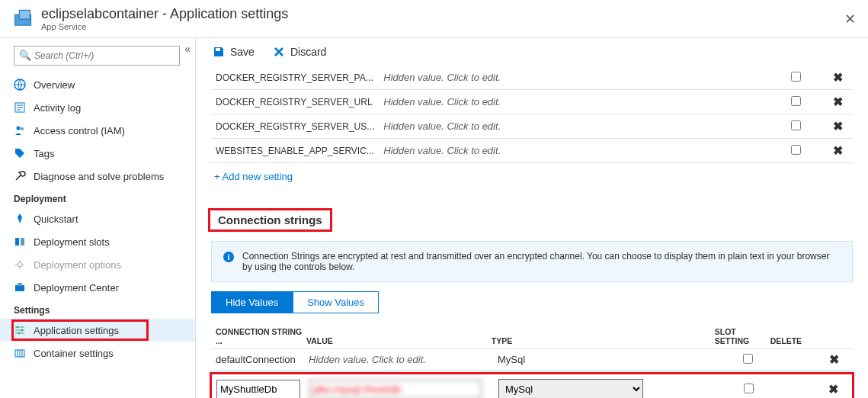 The image size is (868, 398). What do you see at coordinates (532, 385) in the screenshot?
I see `highlight-marker: MySql ✖` at bounding box center [532, 385].